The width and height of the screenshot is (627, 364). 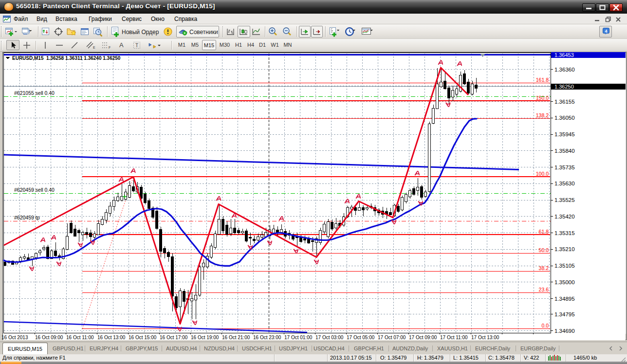 I want to click on svg-text: 50.0, so click(x=544, y=250).